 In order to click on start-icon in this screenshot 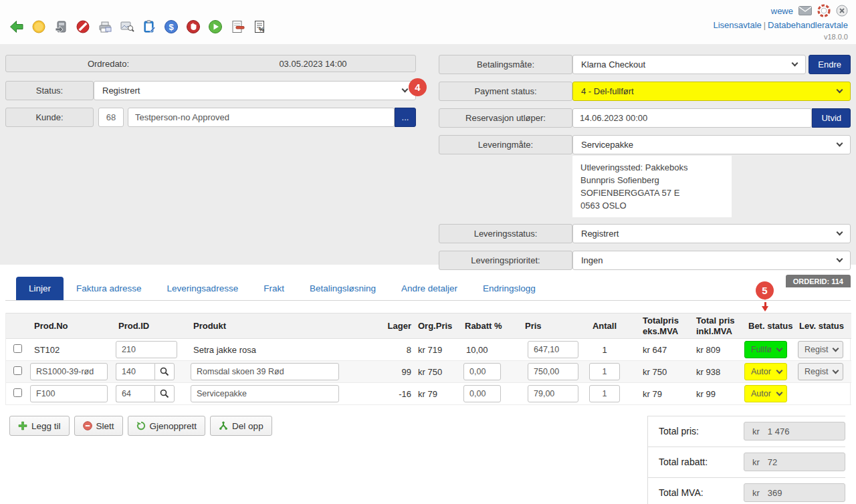, I will do `click(215, 27)`.